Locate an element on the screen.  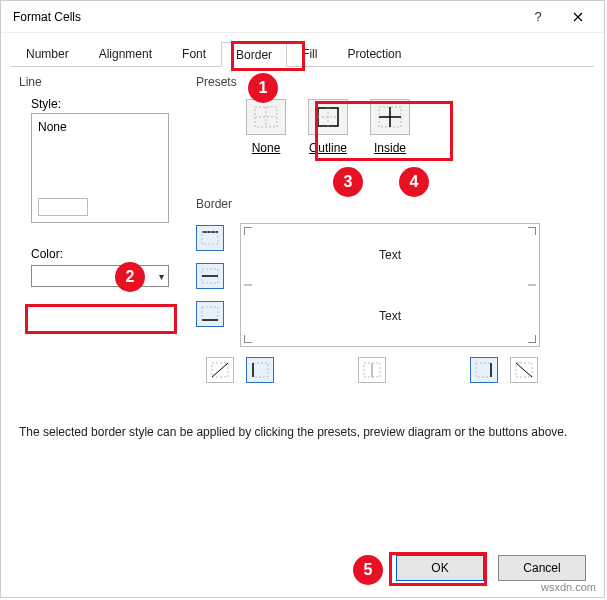
border-middle-h-button is located at coordinates (210, 276).